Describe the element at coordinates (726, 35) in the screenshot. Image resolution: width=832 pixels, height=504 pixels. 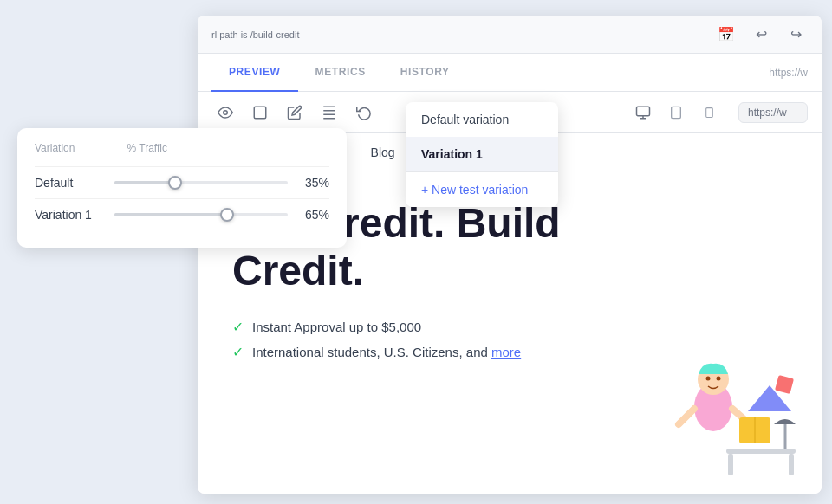
I see `calendar-icon: 📅` at that location.